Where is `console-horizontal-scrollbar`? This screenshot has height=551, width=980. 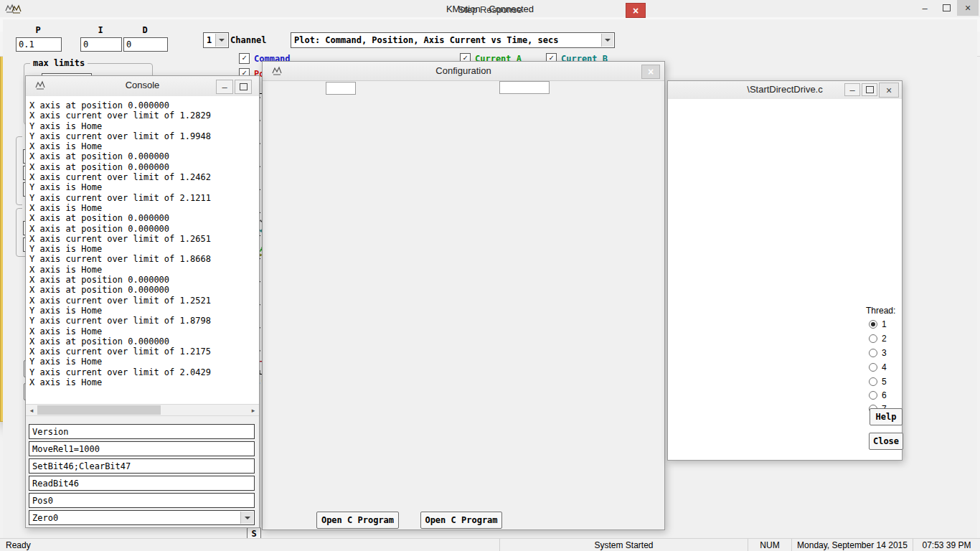 console-horizontal-scrollbar is located at coordinates (142, 410).